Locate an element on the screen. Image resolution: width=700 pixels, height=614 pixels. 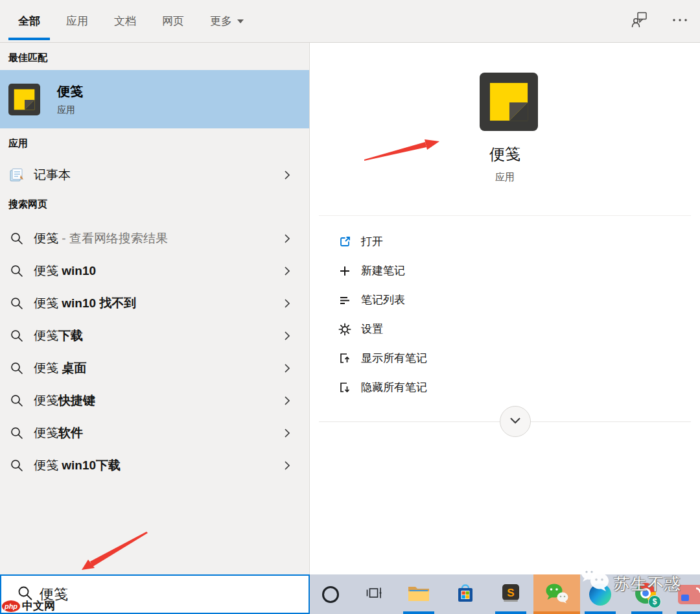
gear-icon is located at coordinates (345, 329).